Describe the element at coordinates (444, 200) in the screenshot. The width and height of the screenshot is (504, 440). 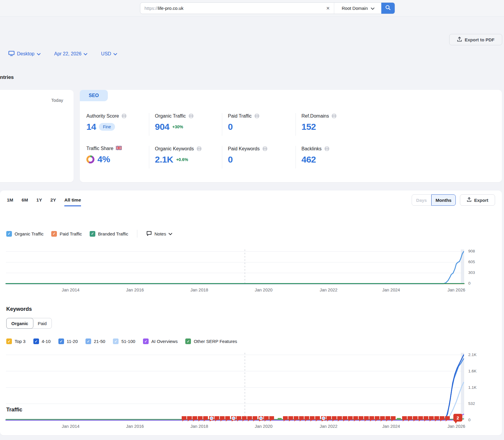
I see `granularity-months-button: Months` at that location.